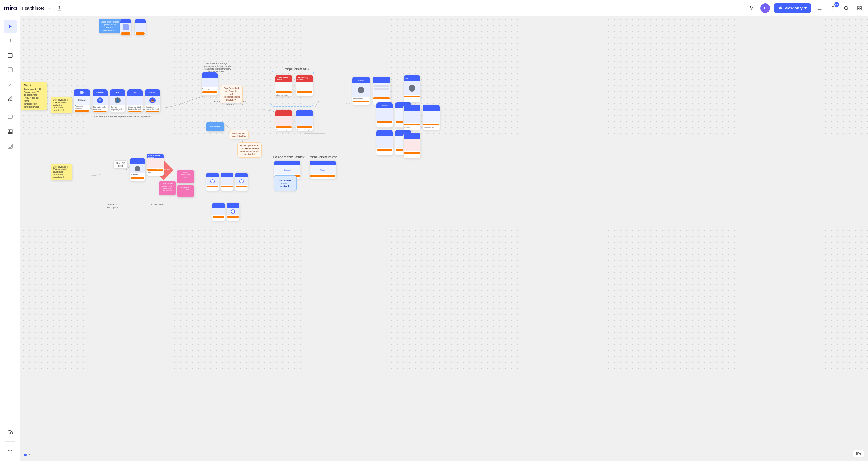 The image size is (868, 461). Describe the element at coordinates (185, 177) in the screenshot. I see `pink-sticky-2: Enter's Pin/do/AQ code` at that location.